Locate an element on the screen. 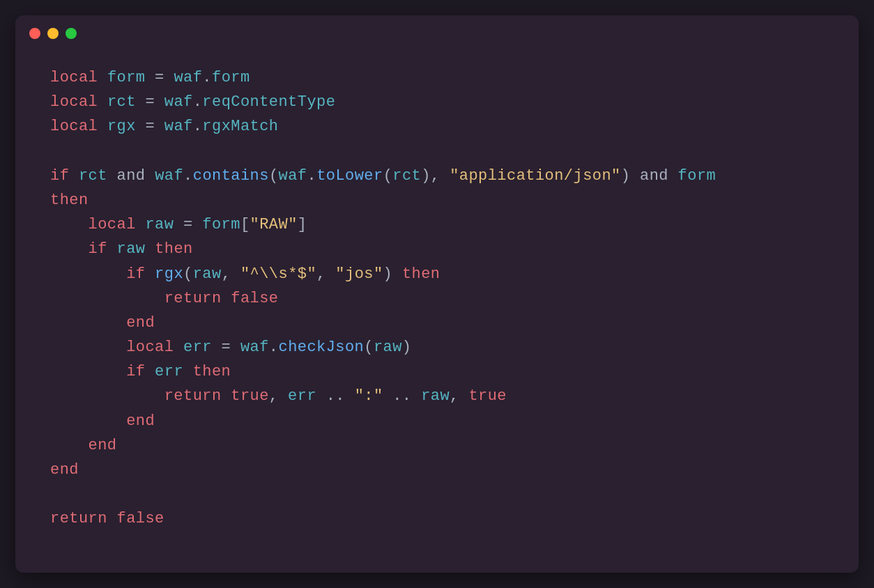  code-line-7: local raw = form["RAW"] is located at coordinates (437, 224).